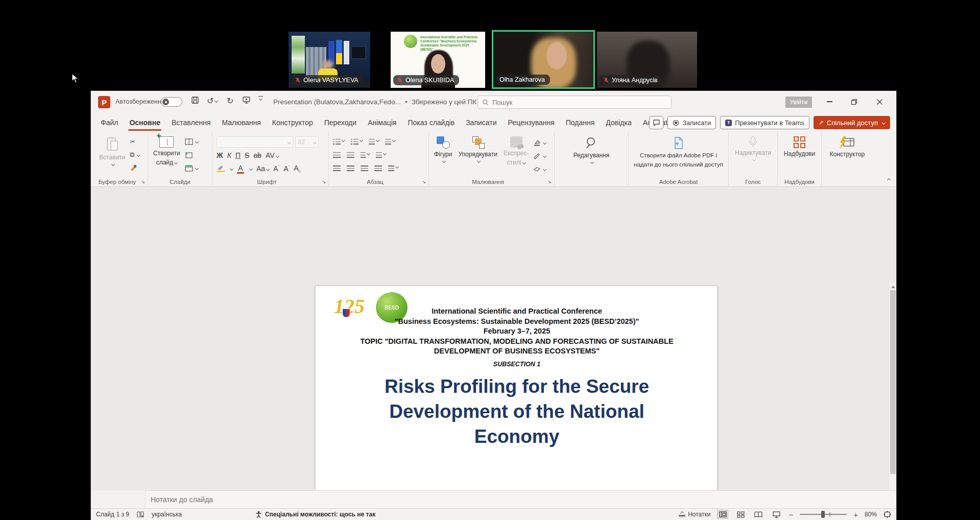 The height and width of the screenshot is (520, 980). What do you see at coordinates (481, 123) in the screenshot?
I see `tab-record: Записати` at bounding box center [481, 123].